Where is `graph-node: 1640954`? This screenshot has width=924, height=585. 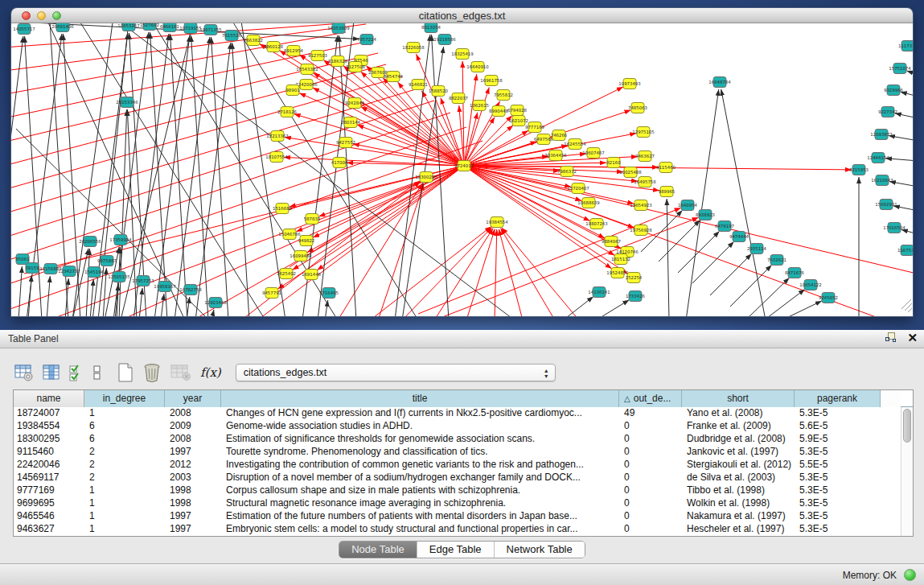 graph-node: 1640954 is located at coordinates (688, 206).